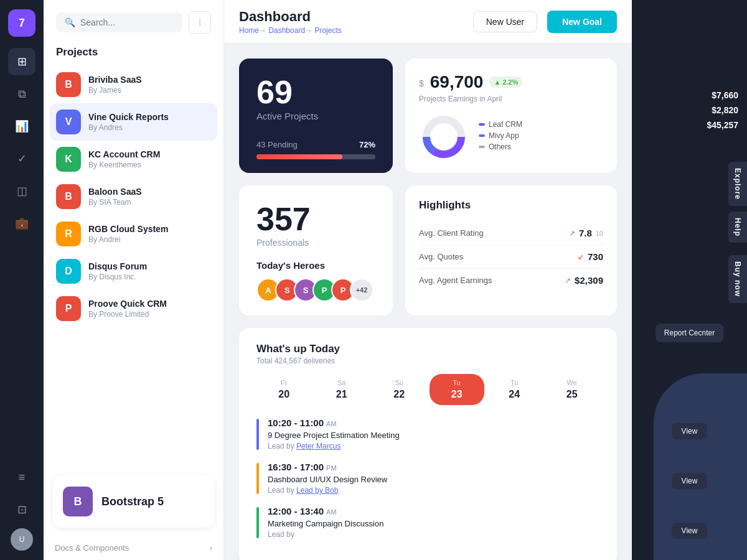 The width and height of the screenshot is (747, 560). Describe the element at coordinates (351, 22) in the screenshot. I see `topbar-title-area: Dashboard Home→ Dashboard→ Projects` at that location.